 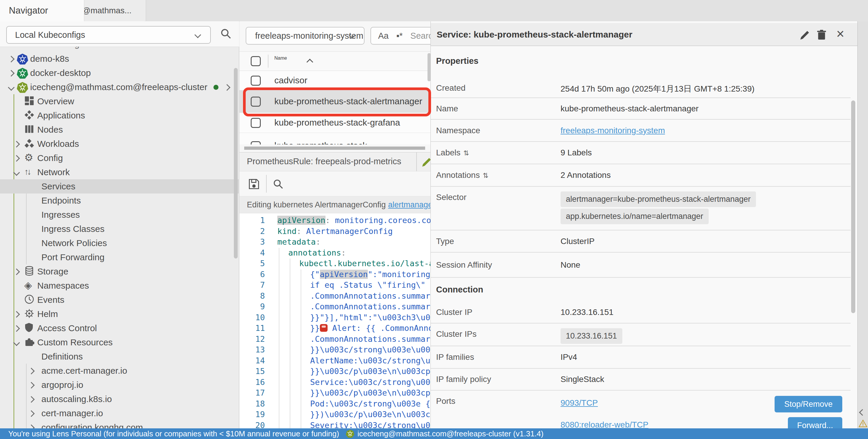 What do you see at coordinates (335, 102) in the screenshot?
I see `table-row-kube-prometheus-stack-alertmanager: kube-prometheus-stack-alertmanager` at bounding box center [335, 102].